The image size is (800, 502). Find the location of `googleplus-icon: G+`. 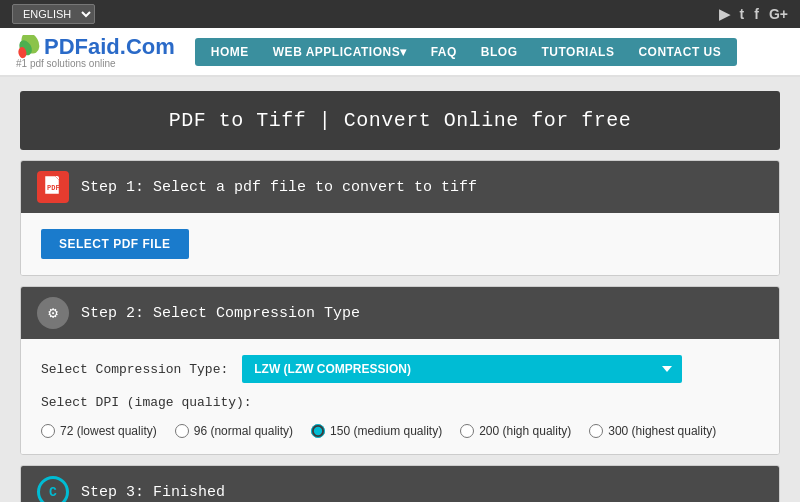

googleplus-icon: G+ is located at coordinates (778, 14).